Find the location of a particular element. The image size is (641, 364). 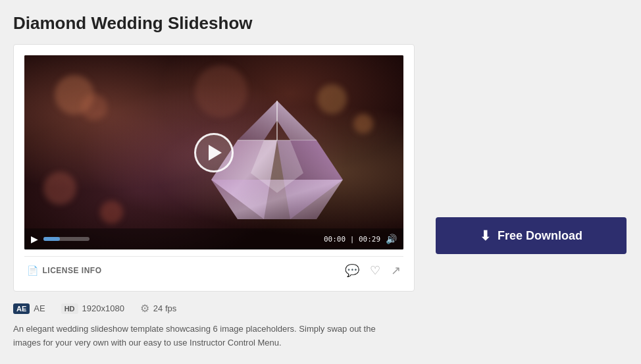

meta-resolution: HD 1920x1080 is located at coordinates (93, 309).